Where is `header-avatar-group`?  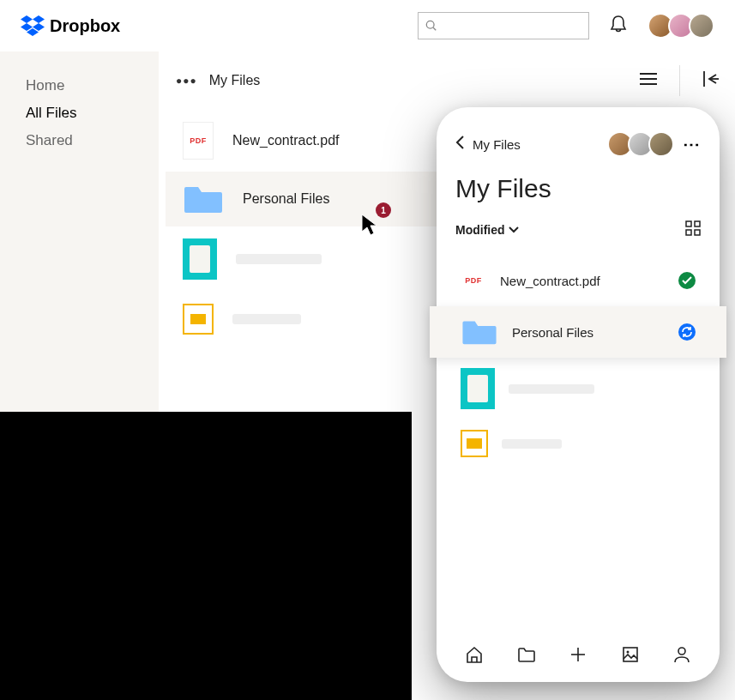 header-avatar-group is located at coordinates (681, 26).